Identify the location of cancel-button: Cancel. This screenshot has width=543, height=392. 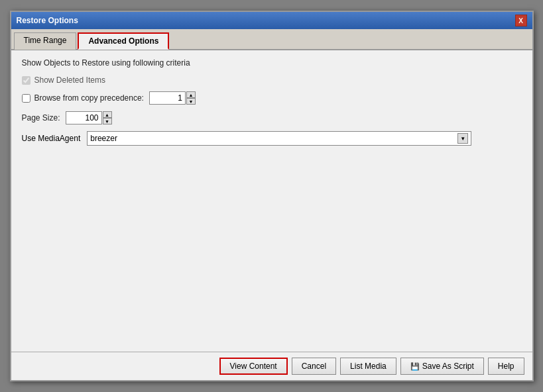
(314, 366).